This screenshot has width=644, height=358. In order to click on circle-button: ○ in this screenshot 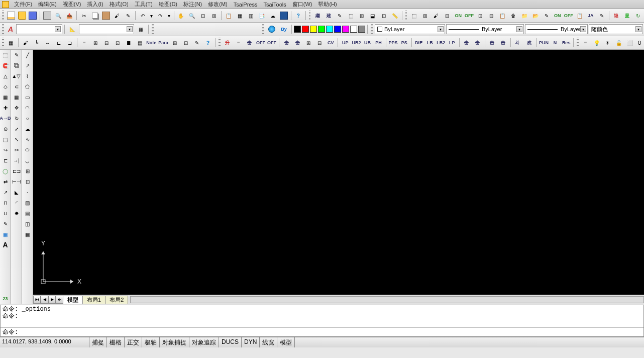, I will do `click(28, 118)`.